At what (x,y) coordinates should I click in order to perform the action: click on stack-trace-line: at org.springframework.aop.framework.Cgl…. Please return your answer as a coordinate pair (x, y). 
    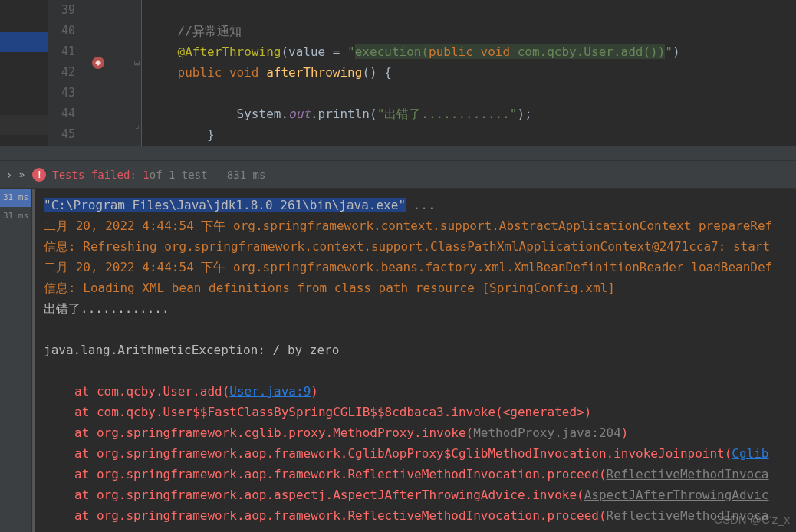
    Looking at the image, I should click on (416, 454).